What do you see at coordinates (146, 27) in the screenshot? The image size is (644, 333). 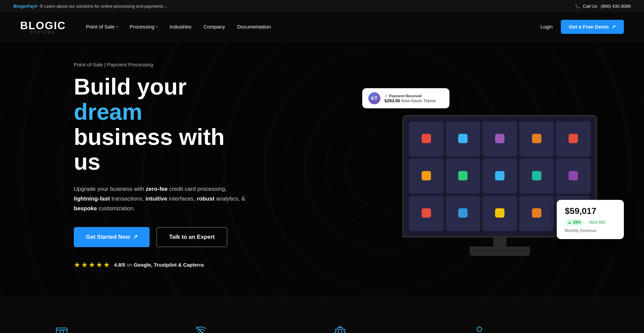 I see `nav-left: BLOGIC SYSTEMS Point of Sale ▾ Processin…` at bounding box center [146, 27].